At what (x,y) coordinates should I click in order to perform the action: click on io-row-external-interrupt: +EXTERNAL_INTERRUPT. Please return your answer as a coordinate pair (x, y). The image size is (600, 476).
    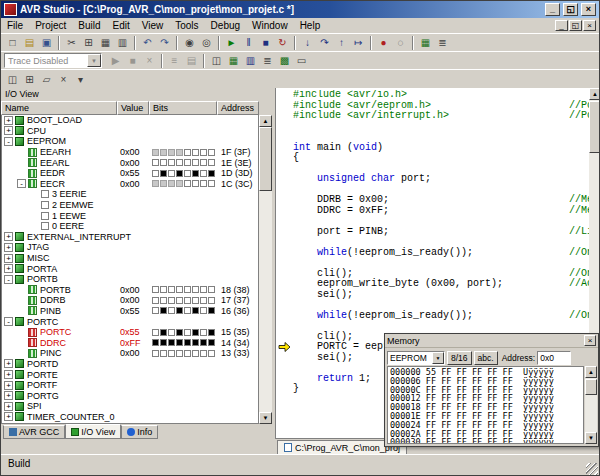
    Looking at the image, I should click on (130, 238).